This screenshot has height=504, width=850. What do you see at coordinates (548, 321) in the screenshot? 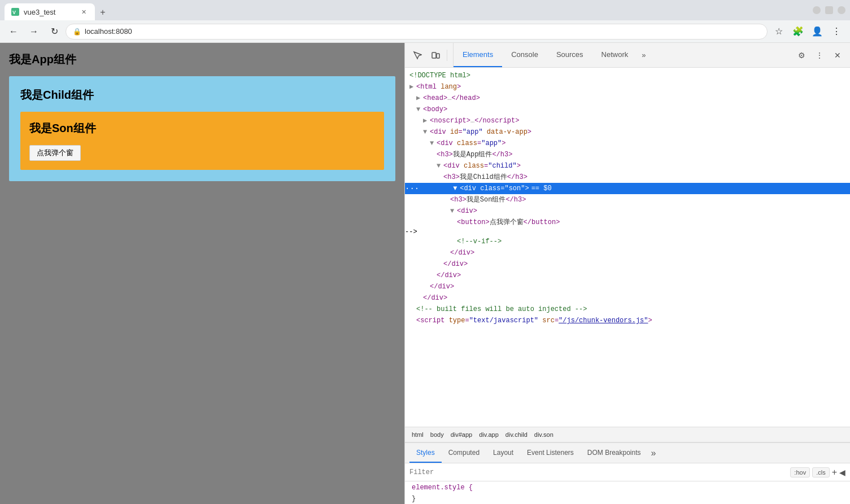
I see `attr-src: src` at bounding box center [548, 321].